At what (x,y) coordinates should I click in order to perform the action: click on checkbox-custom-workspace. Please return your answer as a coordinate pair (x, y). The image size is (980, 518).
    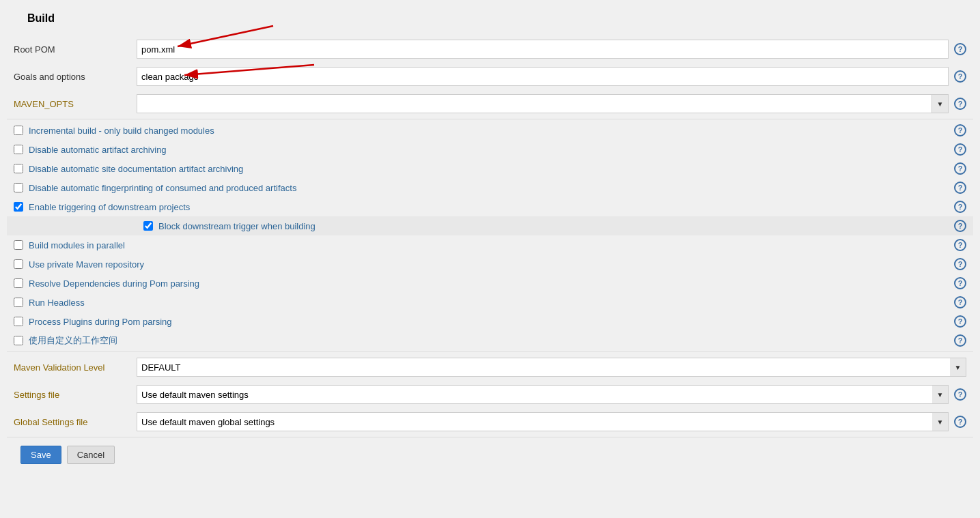
    Looking at the image, I should click on (18, 341).